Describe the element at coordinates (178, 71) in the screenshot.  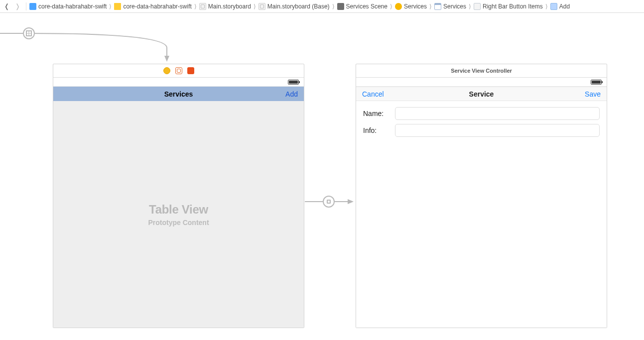
I see `scene-header-services` at that location.